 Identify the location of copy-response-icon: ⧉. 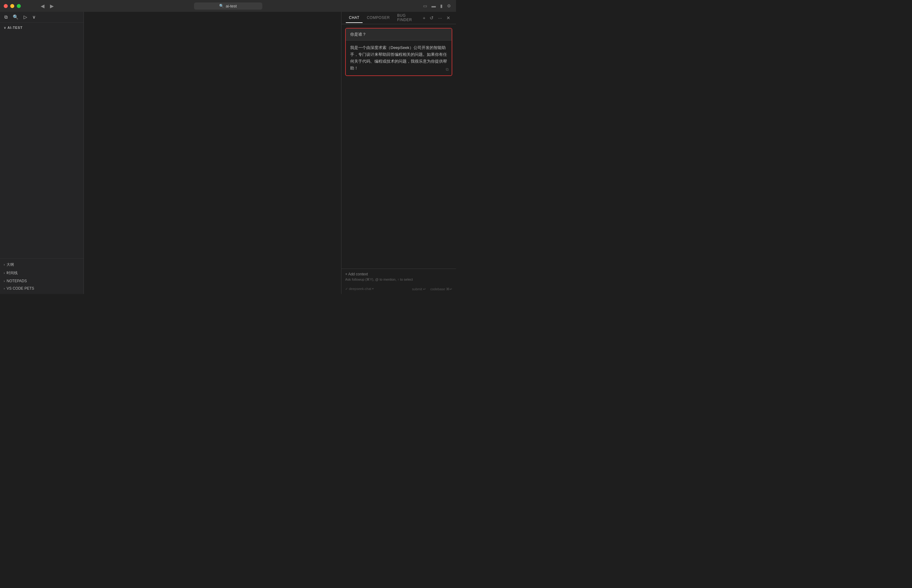
(447, 69).